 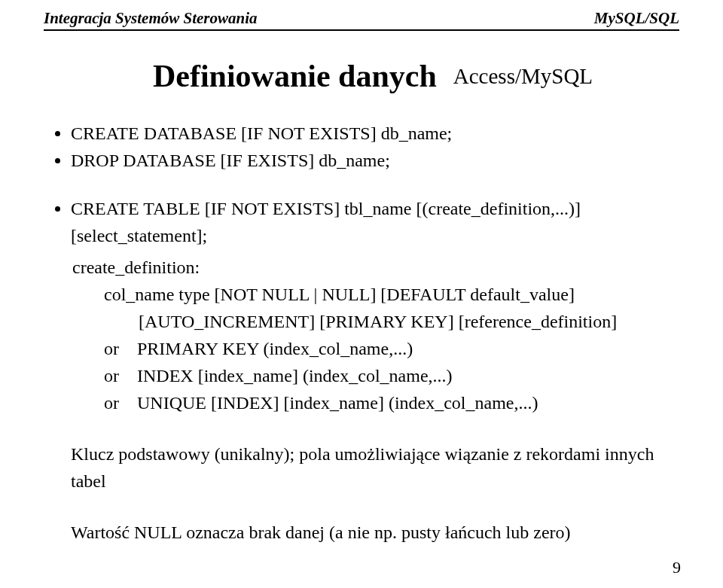 I want to click on definition-or-row: orINDEX [index_name] (index_col_name,...…, so click(x=392, y=376).